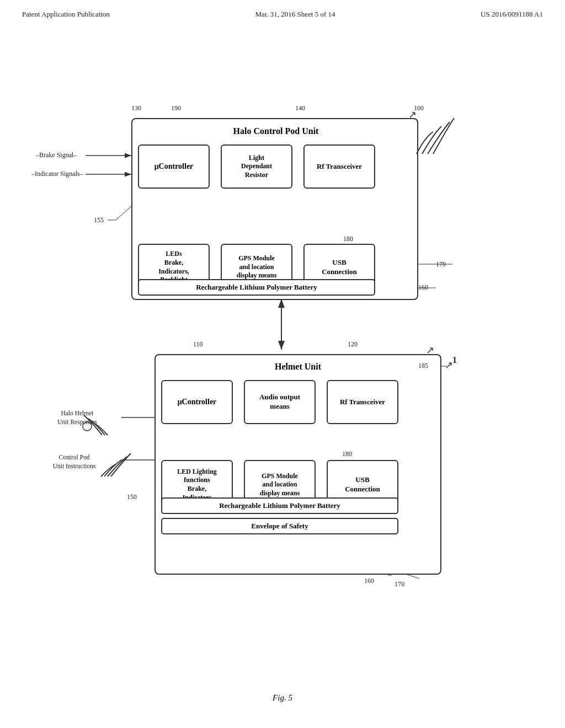 The image size is (565, 728). What do you see at coordinates (449, 365) in the screenshot?
I see `ref-1-arrow: ↗` at bounding box center [449, 365].